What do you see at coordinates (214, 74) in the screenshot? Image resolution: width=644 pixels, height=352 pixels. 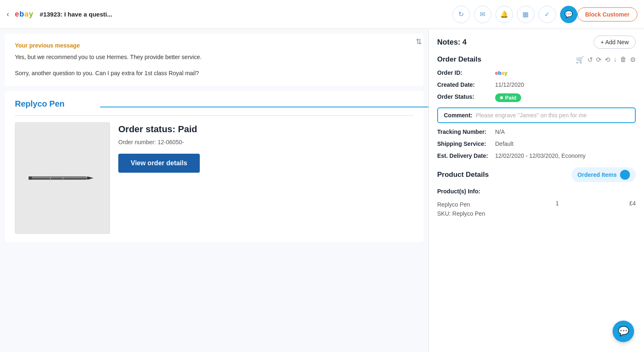 I see `message-text-2: Sorry, another question to you. Can I pa…` at bounding box center [214, 74].